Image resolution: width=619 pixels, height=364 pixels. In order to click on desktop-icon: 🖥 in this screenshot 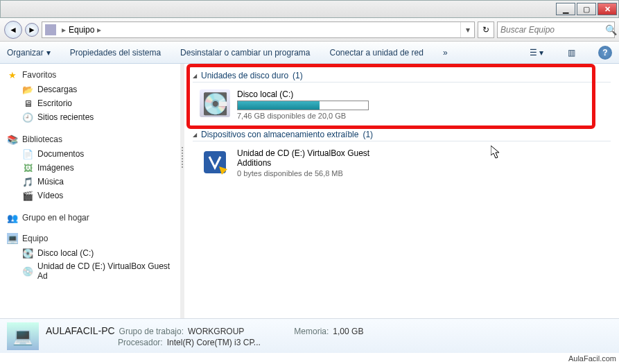, I will do `click(28, 103)`.